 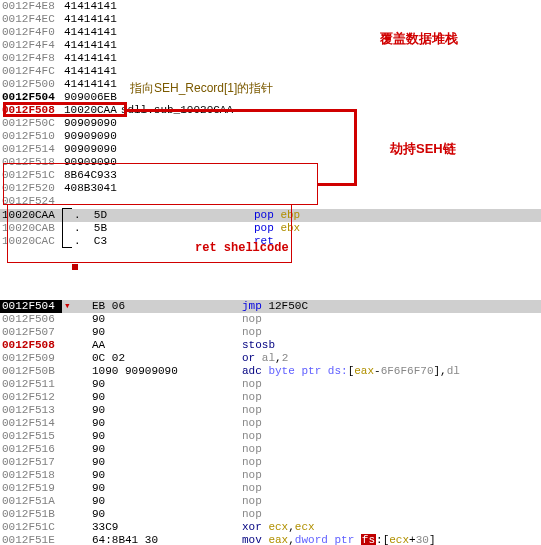 I want to click on stack-row: 0012F4F441414141, so click(x=270, y=46).